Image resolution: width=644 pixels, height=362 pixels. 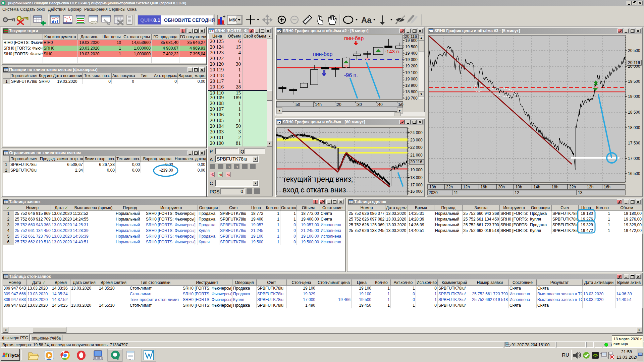 I want to click on svg-text: :30, so click(x=359, y=105).